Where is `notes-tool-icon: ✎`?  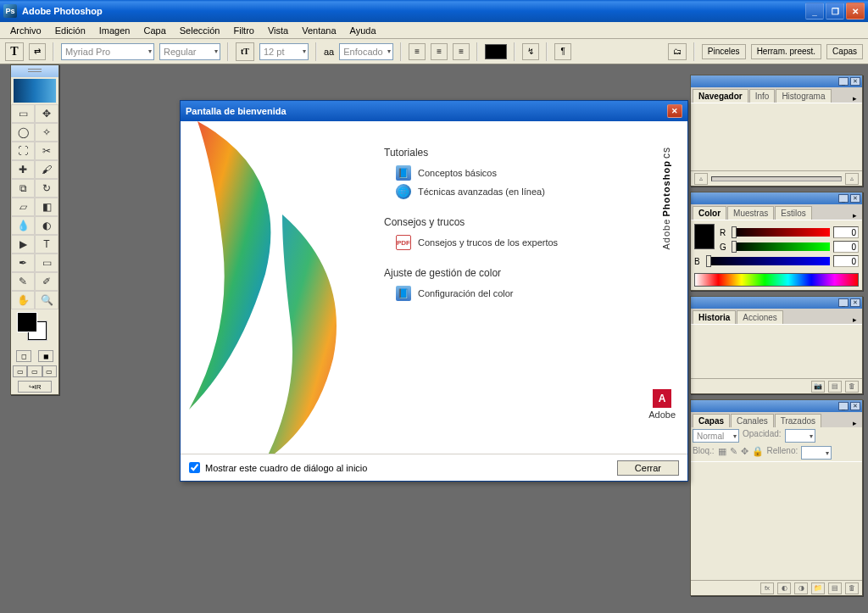 notes-tool-icon: ✎ is located at coordinates (23, 281).